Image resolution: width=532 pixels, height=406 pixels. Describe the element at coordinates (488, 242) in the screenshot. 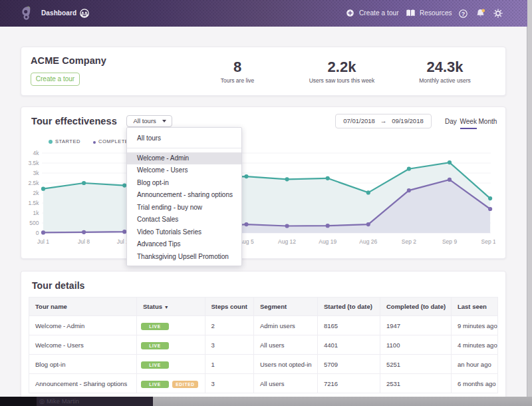

I see `svg-text: Sep 16` at that location.